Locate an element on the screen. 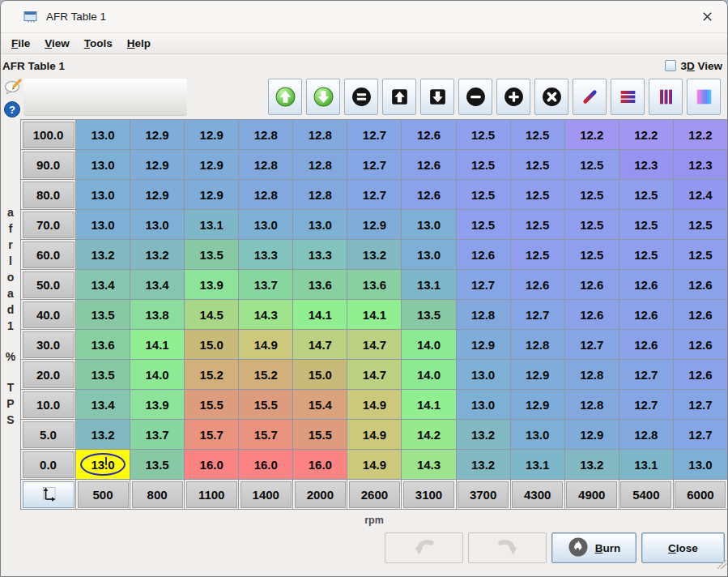  toolbar-button-interpolate-columns is located at coordinates (666, 97).